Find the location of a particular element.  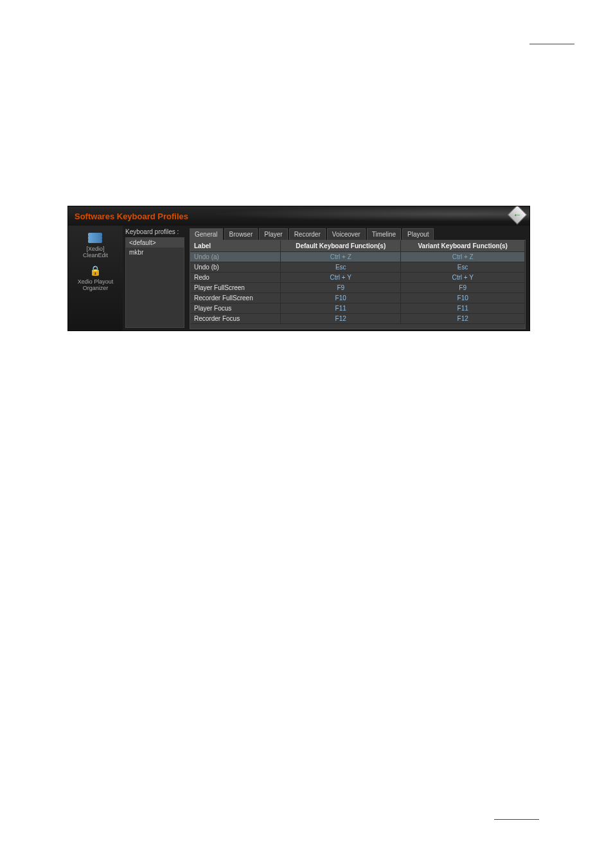

sidebar-item-playout-organizer: 🔒 Xedio Playout Organizer is located at coordinates (96, 278).